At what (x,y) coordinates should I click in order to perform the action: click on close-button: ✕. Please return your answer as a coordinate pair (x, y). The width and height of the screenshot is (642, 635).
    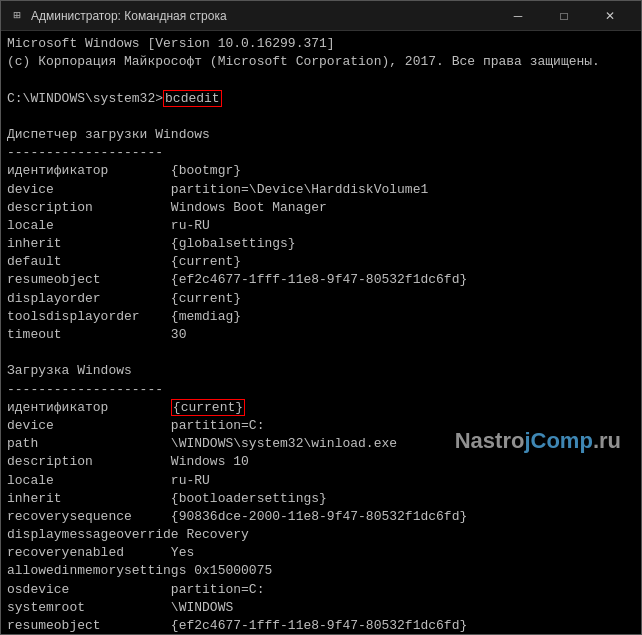
    Looking at the image, I should click on (610, 16).